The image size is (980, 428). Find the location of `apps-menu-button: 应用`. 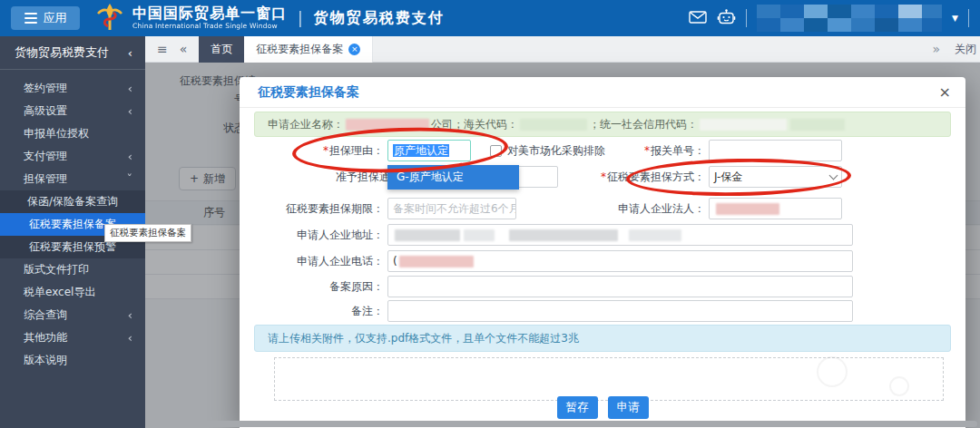

apps-menu-button: 应用 is located at coordinates (45, 18).